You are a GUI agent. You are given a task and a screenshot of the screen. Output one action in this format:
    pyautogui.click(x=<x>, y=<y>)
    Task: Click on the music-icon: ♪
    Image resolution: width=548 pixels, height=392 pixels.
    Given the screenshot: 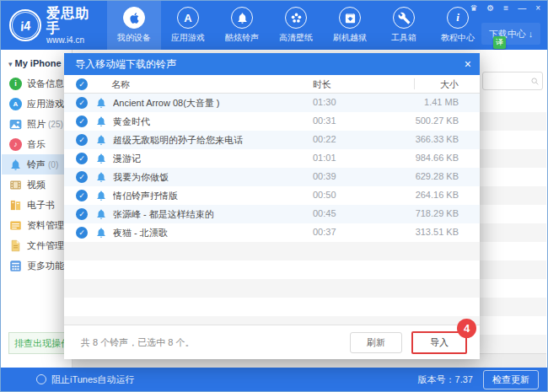 What is the action you would take?
    pyautogui.click(x=15, y=145)
    